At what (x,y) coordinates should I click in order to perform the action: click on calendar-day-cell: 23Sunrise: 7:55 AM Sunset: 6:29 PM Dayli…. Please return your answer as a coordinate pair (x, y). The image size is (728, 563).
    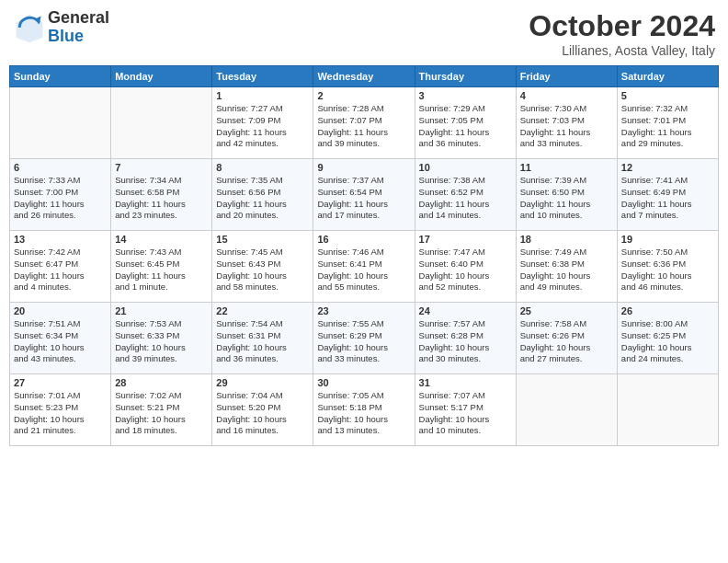
    Looking at the image, I should click on (364, 339).